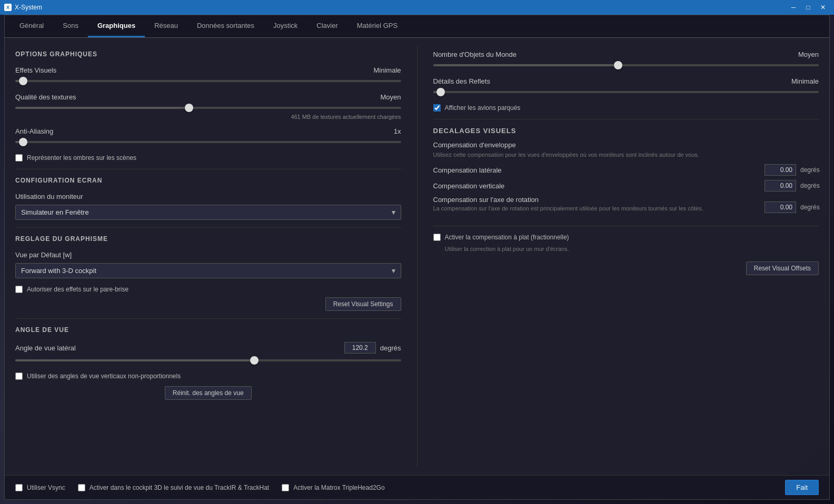 This screenshot has height=504, width=834. Describe the element at coordinates (627, 186) in the screenshot. I see `comp-verticale-row: Compensation verticale degrés` at that location.